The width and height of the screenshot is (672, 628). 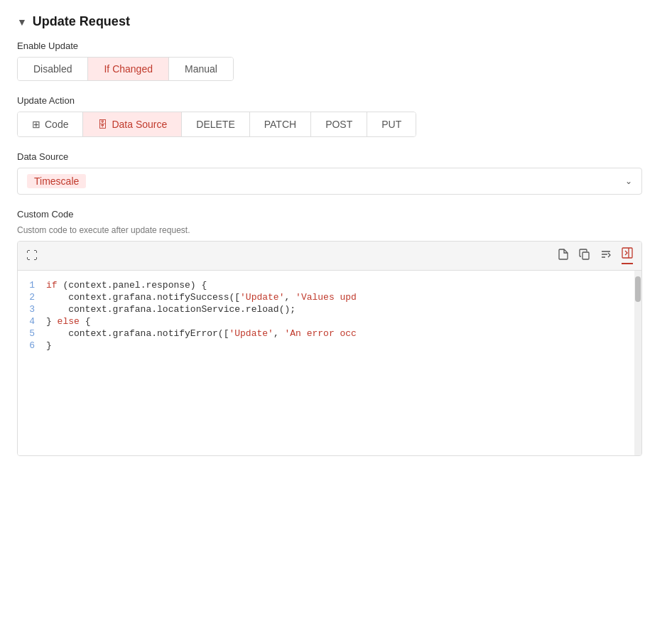 What do you see at coordinates (336, 173) in the screenshot?
I see `data-source-group: Data Source Timescale Timescale ⌄` at bounding box center [336, 173].